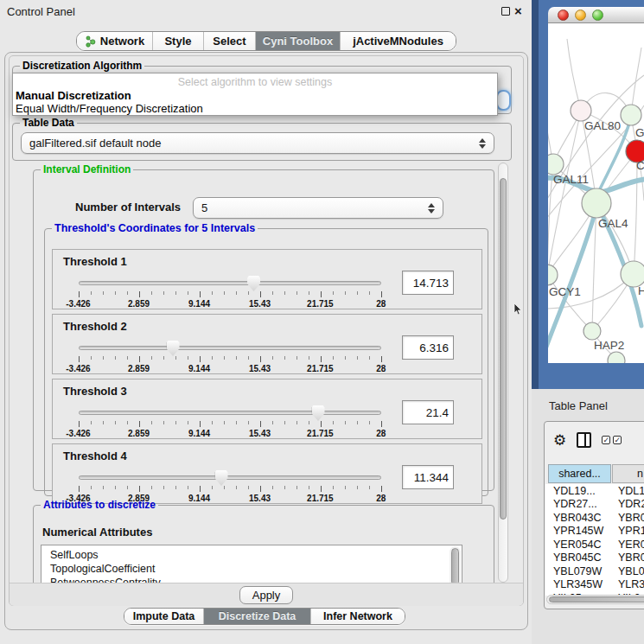 The height and width of the screenshot is (644, 644). Describe the element at coordinates (560, 441) in the screenshot. I see `gear-icon: ⚙` at that location.